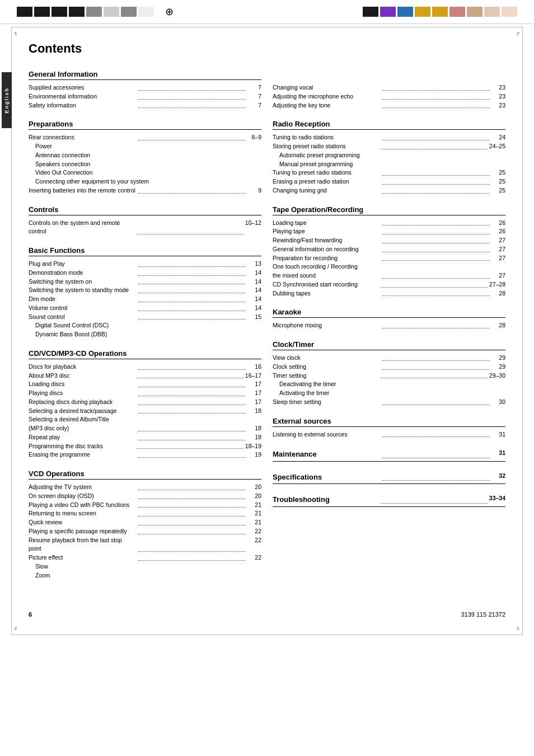  Describe the element at coordinates (145, 487) in the screenshot. I see `list-item: Adjusting the TV system 20` at that location.